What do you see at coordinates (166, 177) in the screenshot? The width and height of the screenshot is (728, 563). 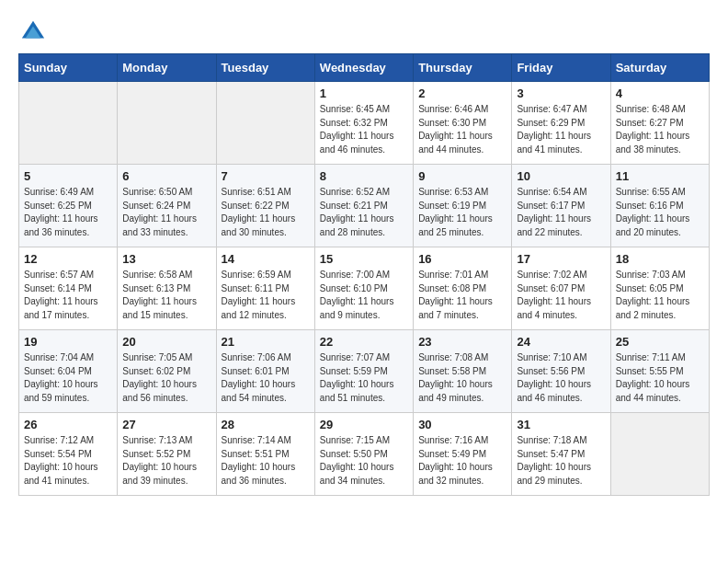 I see `day-number: 6` at bounding box center [166, 177].